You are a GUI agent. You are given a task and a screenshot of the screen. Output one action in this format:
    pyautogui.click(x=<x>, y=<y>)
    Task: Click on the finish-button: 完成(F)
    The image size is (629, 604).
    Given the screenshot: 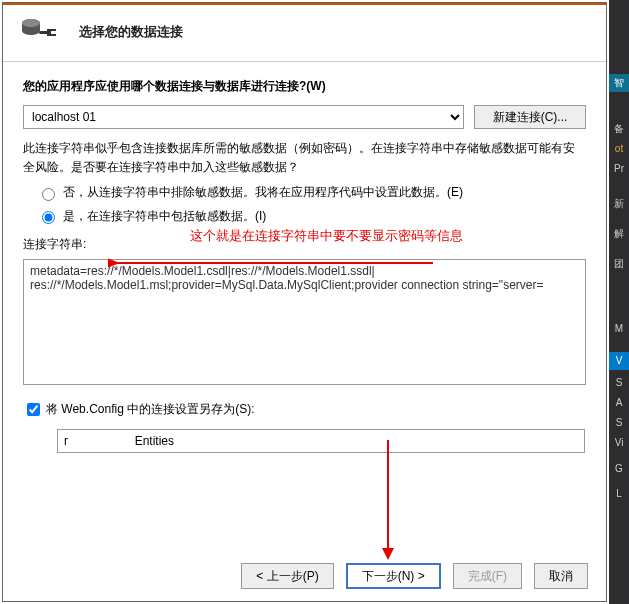 What is the action you would take?
    pyautogui.click(x=488, y=576)
    